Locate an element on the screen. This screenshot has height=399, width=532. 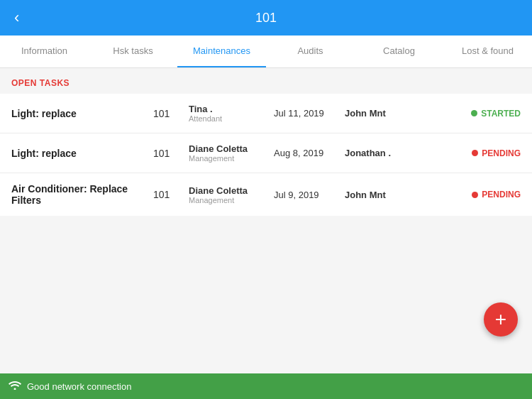
section-title: OPEN TASKS is located at coordinates (266, 81).